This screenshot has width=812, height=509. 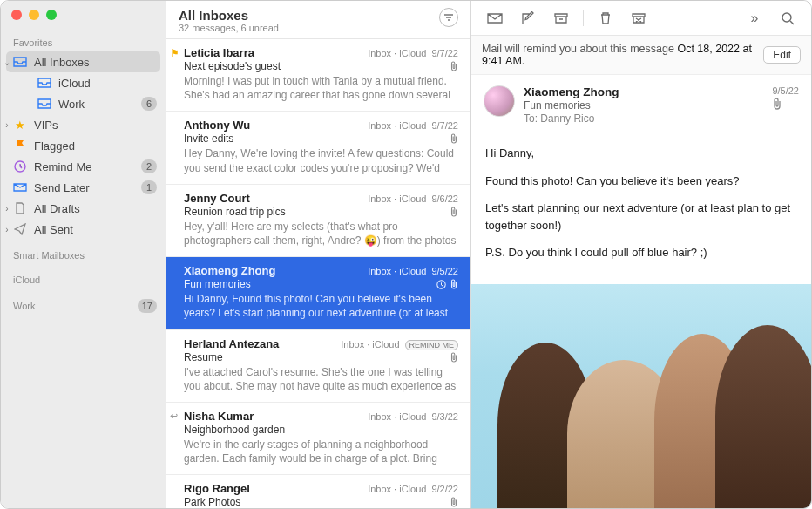 I want to click on sidebar-heading-favorites: Favorites, so click(x=84, y=43).